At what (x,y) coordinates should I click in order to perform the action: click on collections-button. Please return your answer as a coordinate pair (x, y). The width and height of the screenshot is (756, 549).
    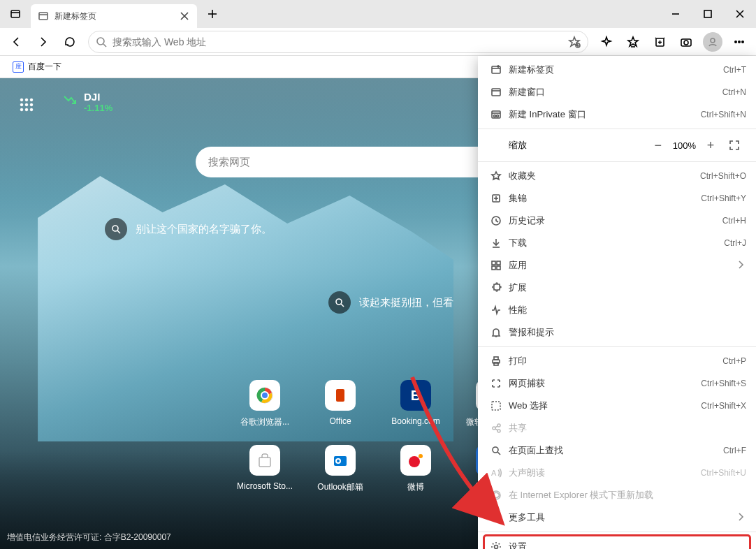
    Looking at the image, I should click on (660, 42).